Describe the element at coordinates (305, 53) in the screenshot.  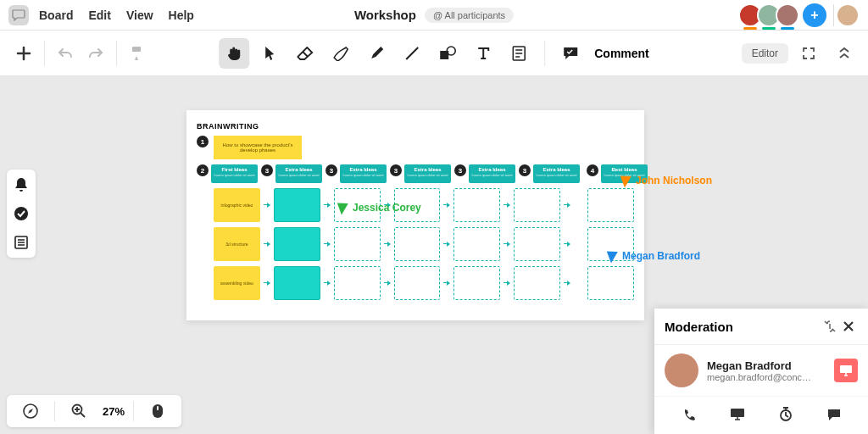
I see `eraser-tool` at that location.